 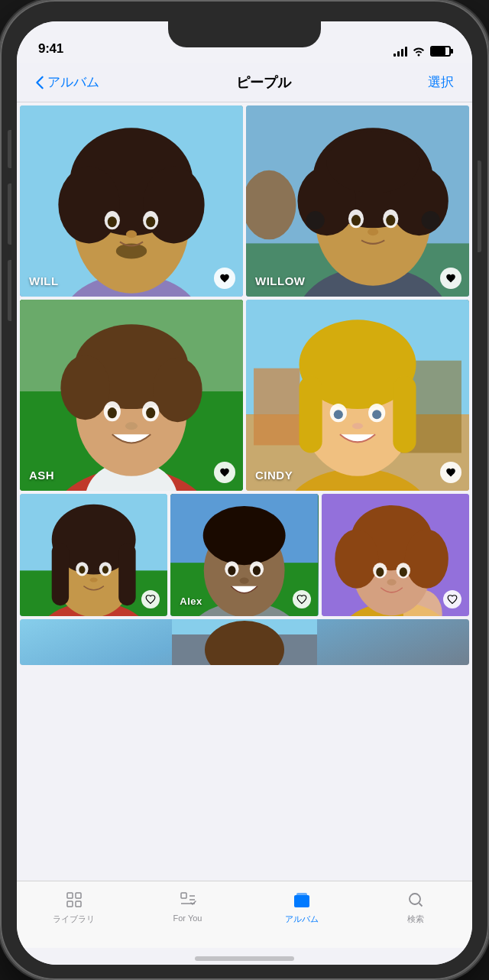 What do you see at coordinates (440, 51) in the screenshot?
I see `battery-icon` at bounding box center [440, 51].